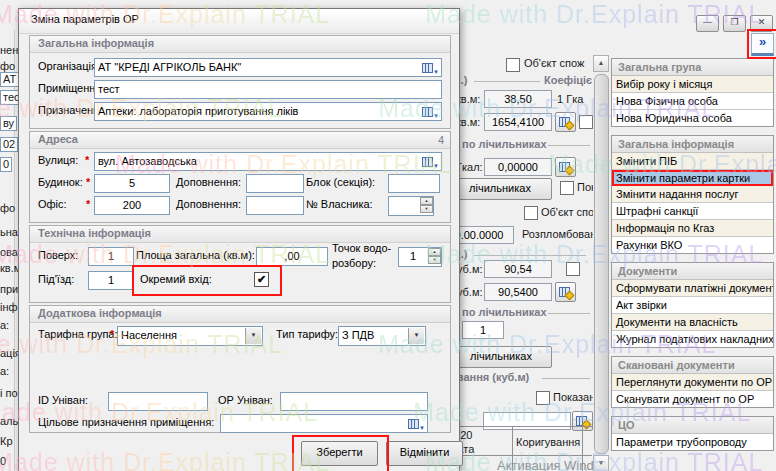  What do you see at coordinates (708, 24) in the screenshot?
I see `minimize-button: —` at bounding box center [708, 24].